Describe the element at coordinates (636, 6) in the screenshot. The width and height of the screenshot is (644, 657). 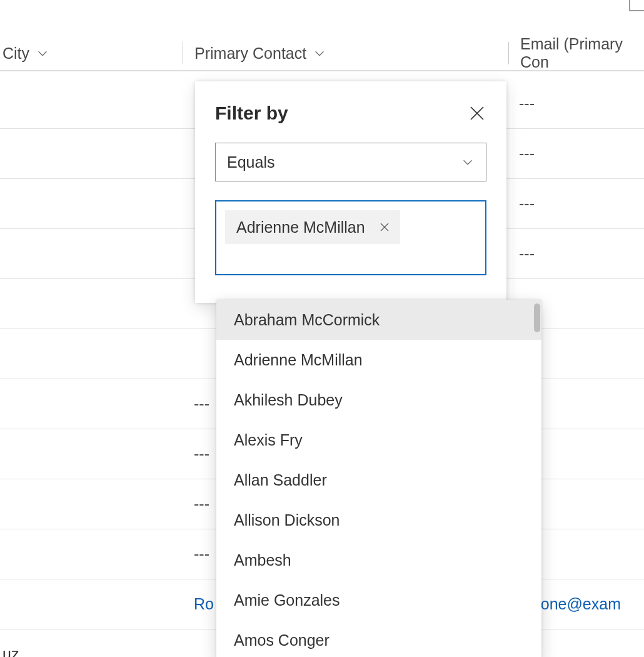
I see `window-edge-fragment` at that location.